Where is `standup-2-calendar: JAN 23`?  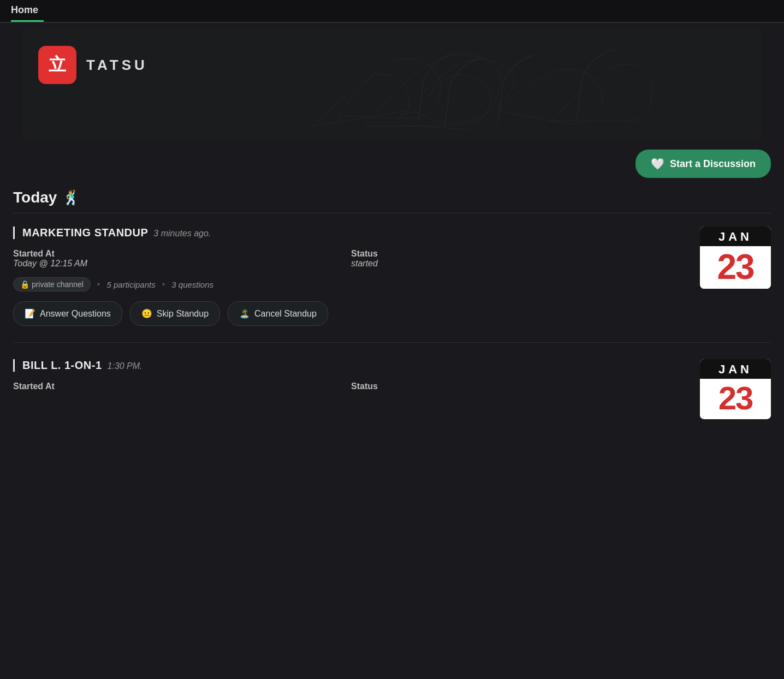
standup-2-calendar: JAN 23 is located at coordinates (735, 389).